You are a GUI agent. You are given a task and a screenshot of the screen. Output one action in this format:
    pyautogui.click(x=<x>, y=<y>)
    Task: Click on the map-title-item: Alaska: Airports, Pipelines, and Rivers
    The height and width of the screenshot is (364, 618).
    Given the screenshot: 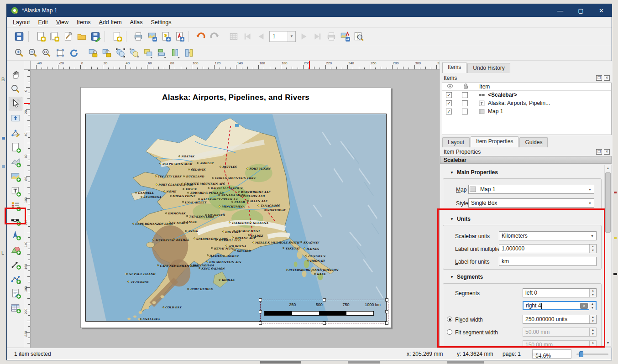 What is the action you would take?
    pyautogui.click(x=236, y=98)
    